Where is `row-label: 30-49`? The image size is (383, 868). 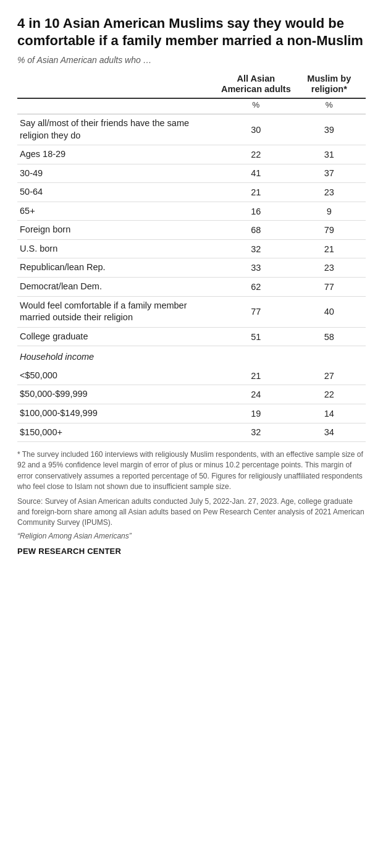 row-label: 30-49 is located at coordinates (119, 173).